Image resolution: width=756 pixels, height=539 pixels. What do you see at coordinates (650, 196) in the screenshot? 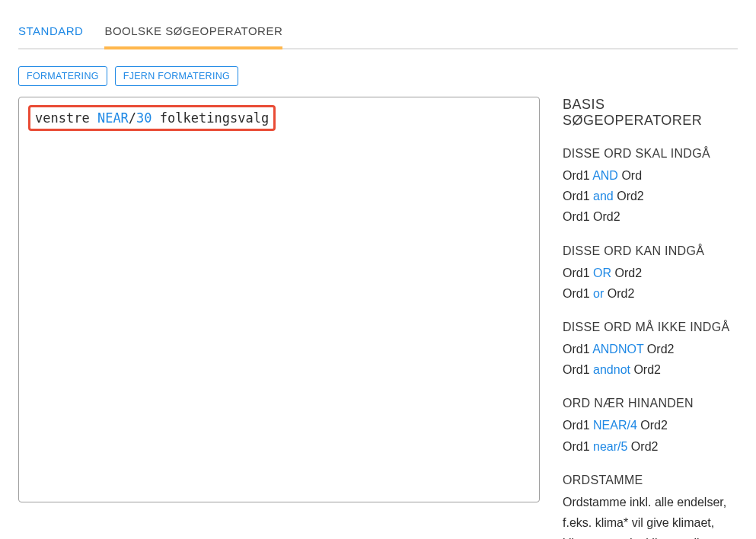
I see `example: Ord1 and Ord2` at bounding box center [650, 196].